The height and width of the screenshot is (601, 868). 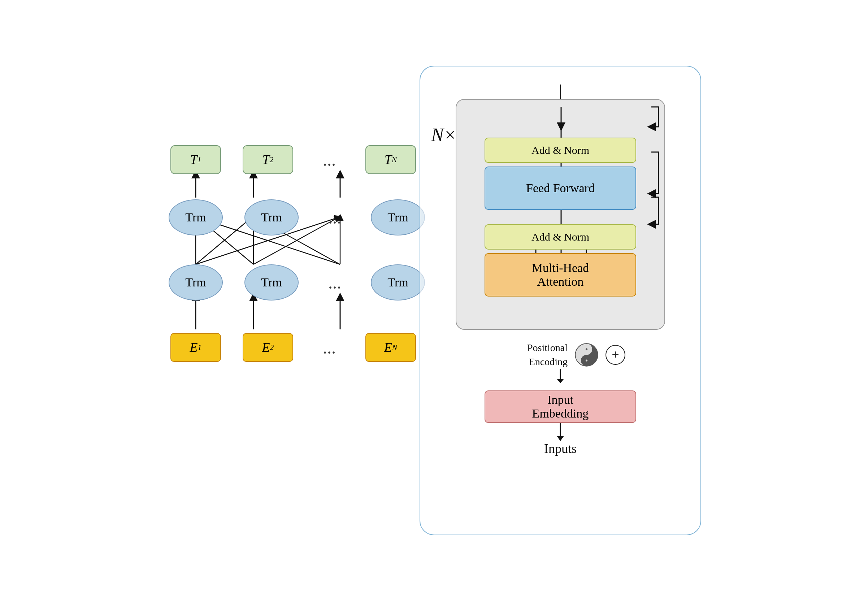 What do you see at coordinates (615, 355) in the screenshot?
I see `plus-circle: +` at bounding box center [615, 355].